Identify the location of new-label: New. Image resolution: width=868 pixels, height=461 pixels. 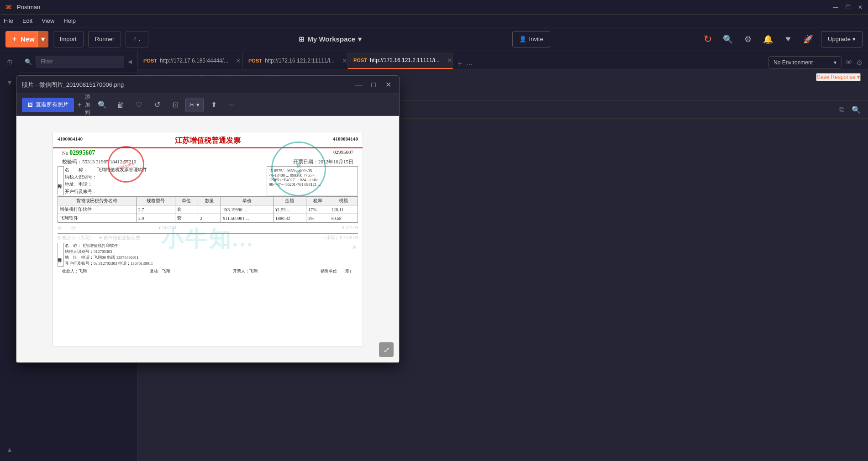
(27, 39).